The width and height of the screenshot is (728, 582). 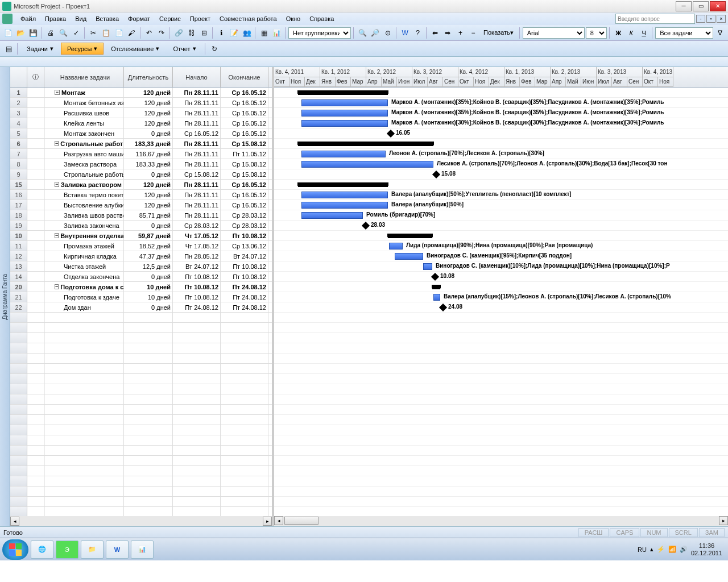 What do you see at coordinates (19, 102) in the screenshot?
I see `row-number: 2` at bounding box center [19, 102].